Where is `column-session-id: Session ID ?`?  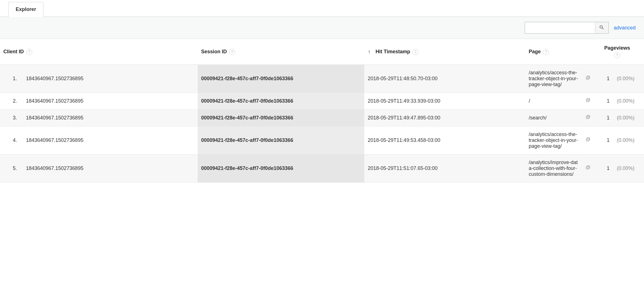 column-session-id: Session ID ? is located at coordinates (281, 52).